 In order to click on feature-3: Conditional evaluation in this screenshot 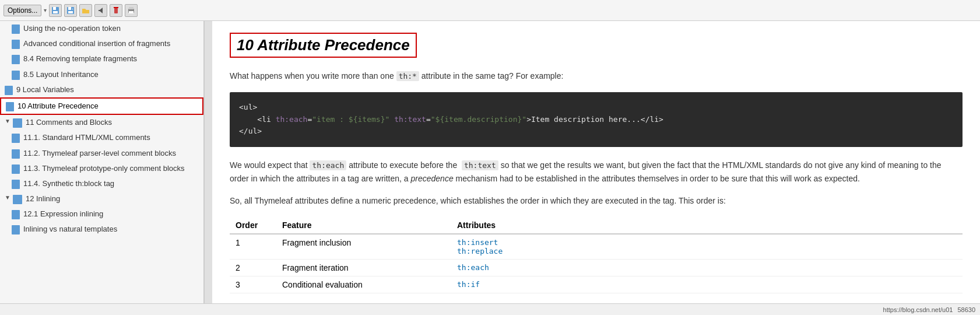, I will do `click(364, 285)`.